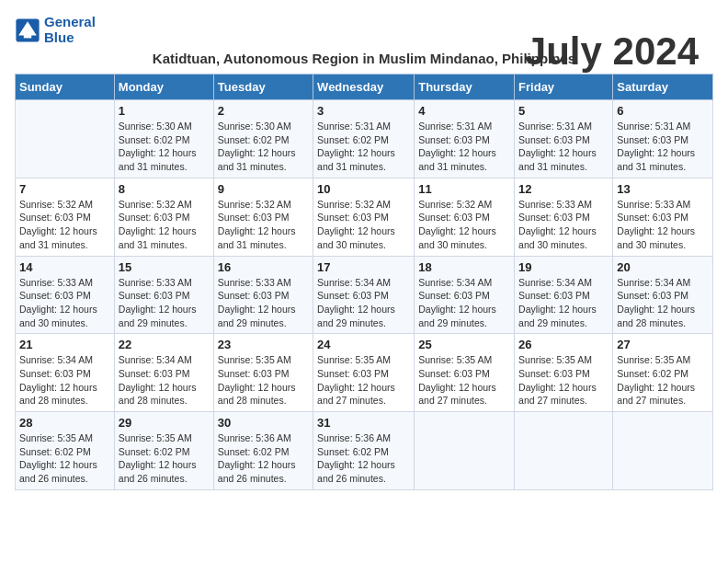  I want to click on calendar-header-tuesday: Tuesday, so click(263, 87).